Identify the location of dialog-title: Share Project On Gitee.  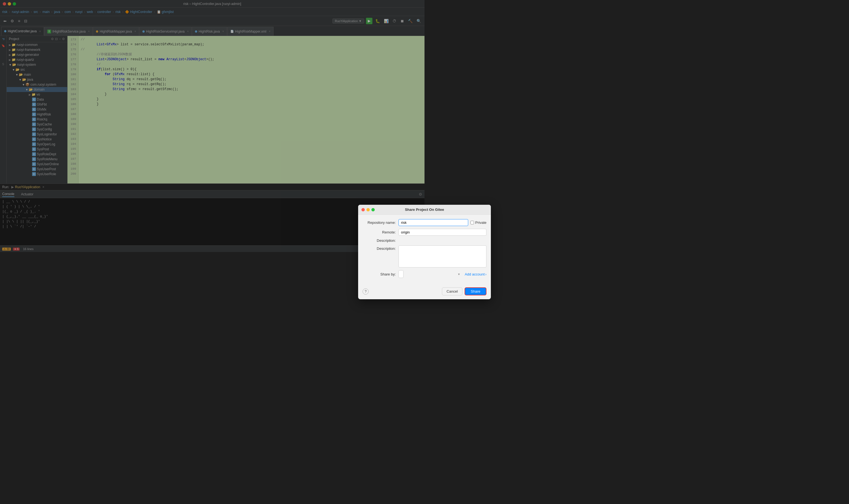
(415, 210).